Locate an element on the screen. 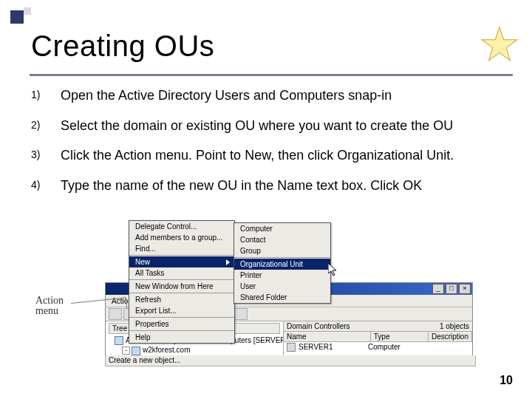 This screenshot has width=532, height=399. menu-properties: Properties is located at coordinates (182, 324).